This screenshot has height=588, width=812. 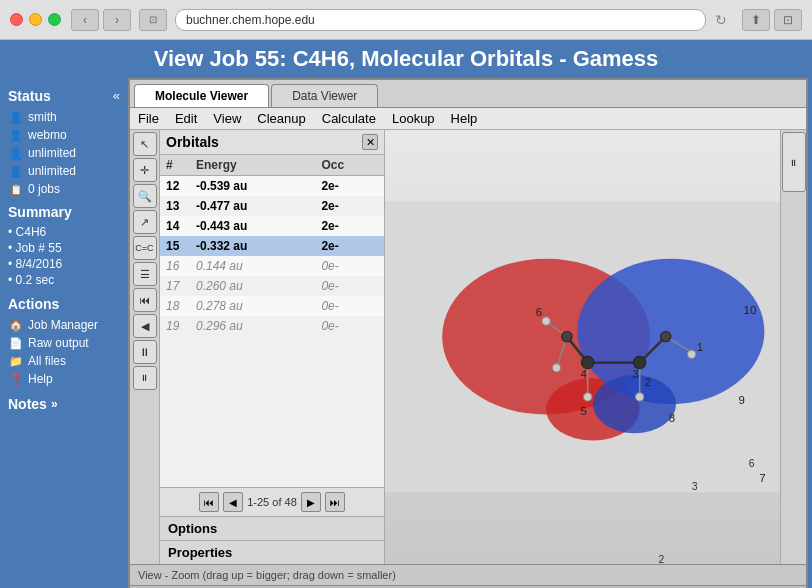 What do you see at coordinates (40, 379) in the screenshot?
I see `action-help-label: Help` at bounding box center [40, 379].